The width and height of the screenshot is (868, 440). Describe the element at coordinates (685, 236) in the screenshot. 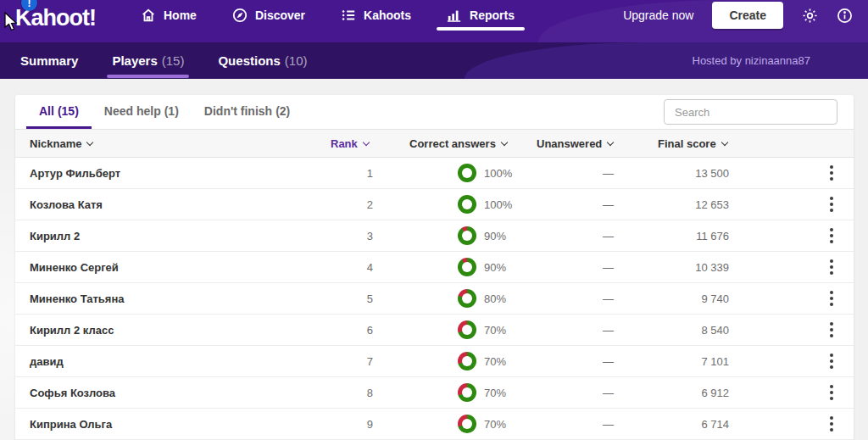

I see `player-final-score: 11 676` at that location.